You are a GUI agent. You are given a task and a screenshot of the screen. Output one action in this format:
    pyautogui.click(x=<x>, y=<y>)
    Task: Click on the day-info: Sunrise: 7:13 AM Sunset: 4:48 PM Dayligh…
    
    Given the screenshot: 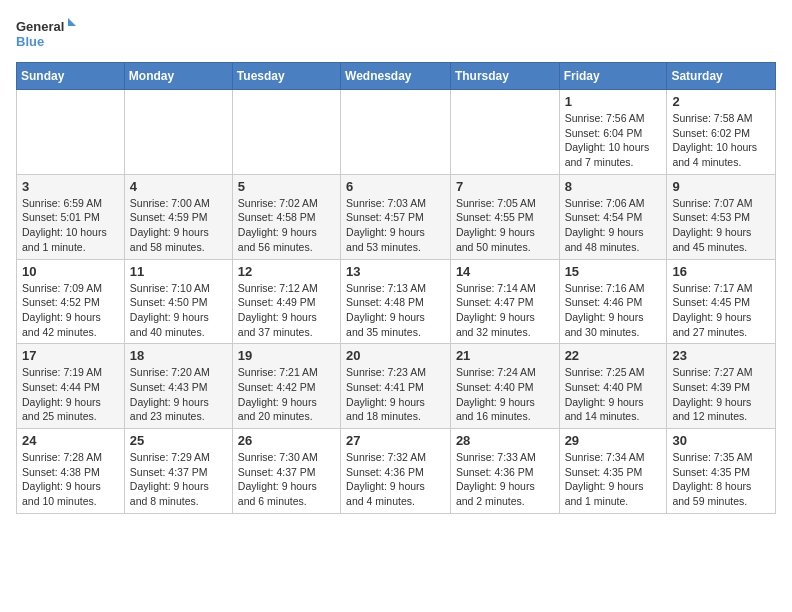 What is the action you would take?
    pyautogui.click(x=396, y=310)
    